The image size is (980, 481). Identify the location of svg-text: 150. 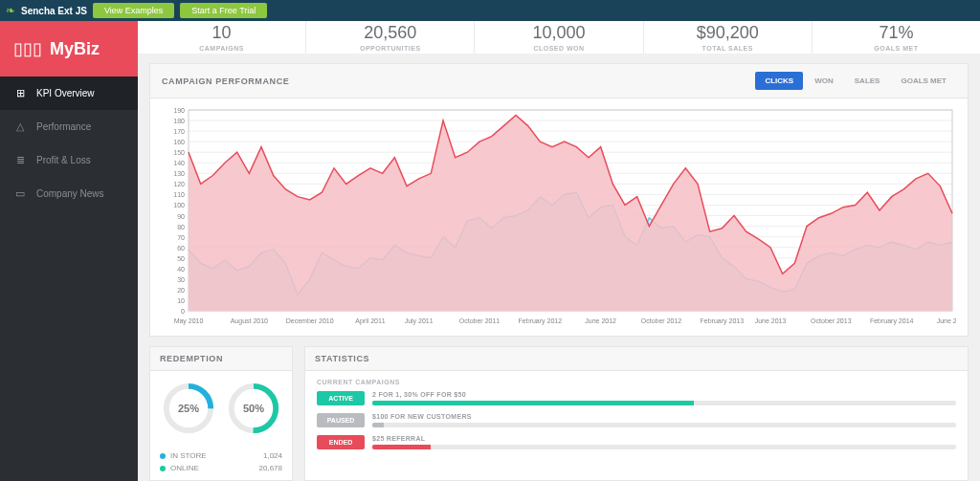
(179, 153).